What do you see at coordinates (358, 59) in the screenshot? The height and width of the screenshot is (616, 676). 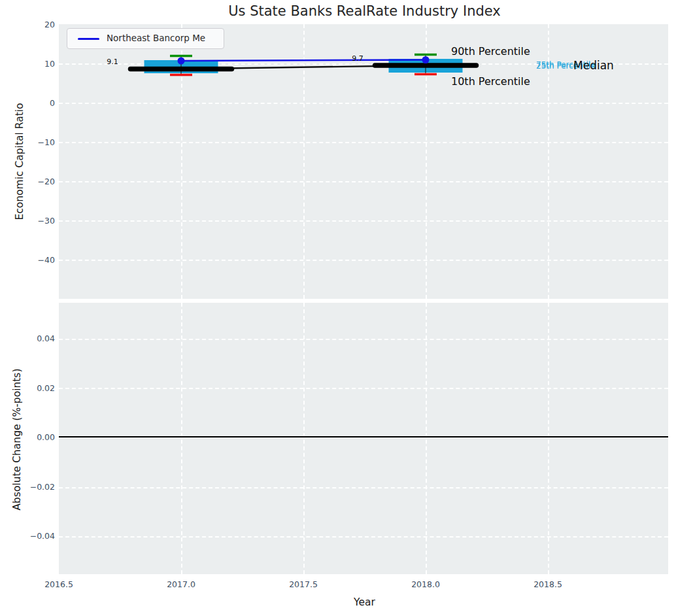 I see `median-value-2018: 9.7` at bounding box center [358, 59].